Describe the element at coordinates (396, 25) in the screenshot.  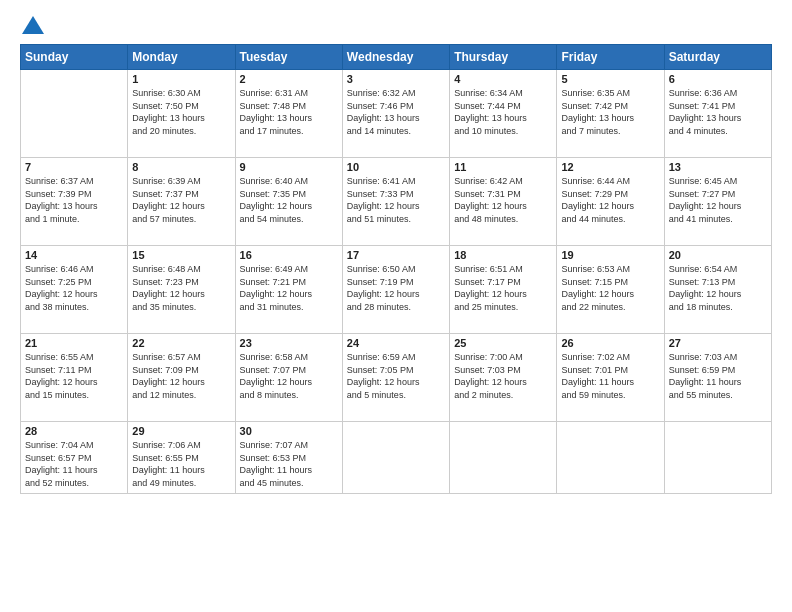
I see `header` at that location.